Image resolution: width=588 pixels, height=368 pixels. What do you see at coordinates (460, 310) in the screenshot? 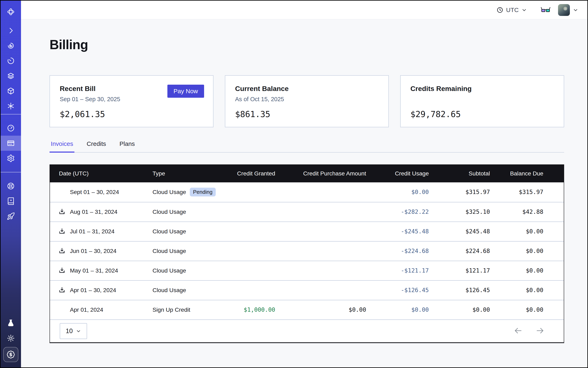
I see `subtotal-value: $0.00` at bounding box center [460, 310].